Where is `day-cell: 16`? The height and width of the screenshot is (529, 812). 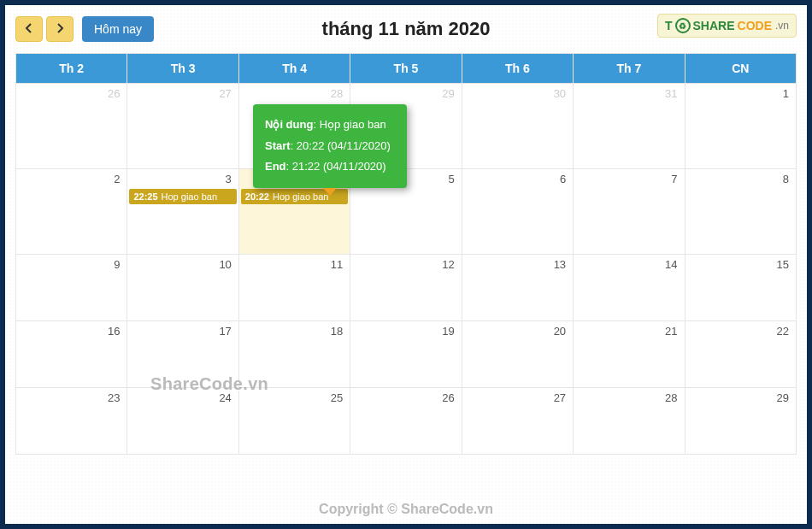
day-cell: 16 is located at coordinates (72, 355).